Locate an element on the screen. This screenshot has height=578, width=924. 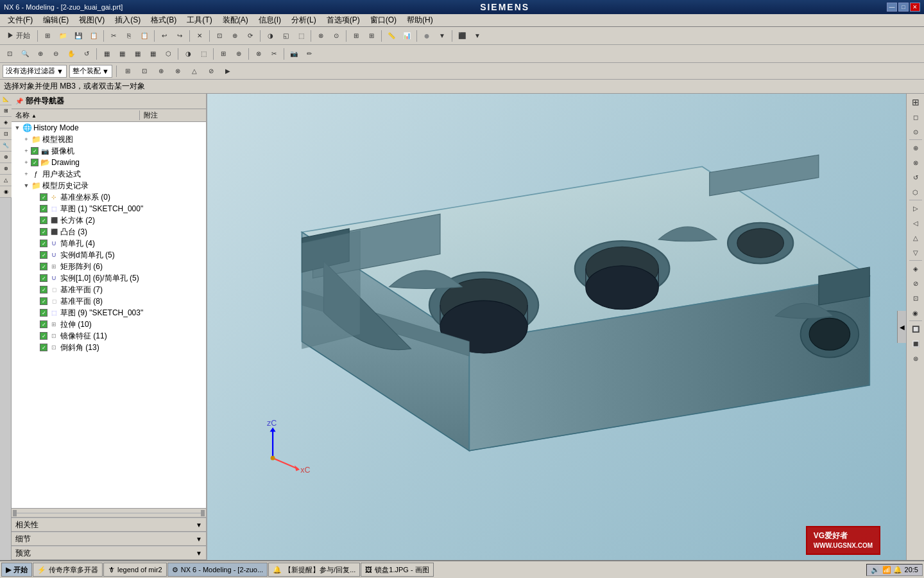
filter-btn5: △ is located at coordinates (194, 71).